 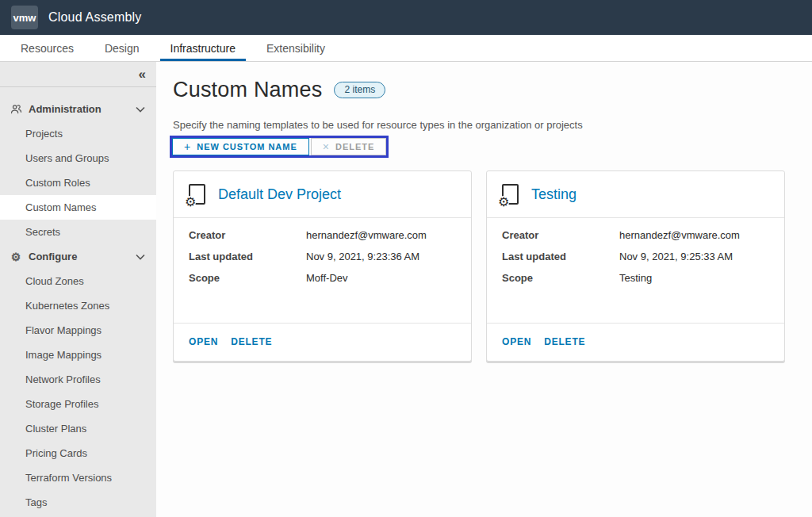 I want to click on sidebar-item-kubernetes-zones: Kubernetes Zones, so click(x=78, y=306).